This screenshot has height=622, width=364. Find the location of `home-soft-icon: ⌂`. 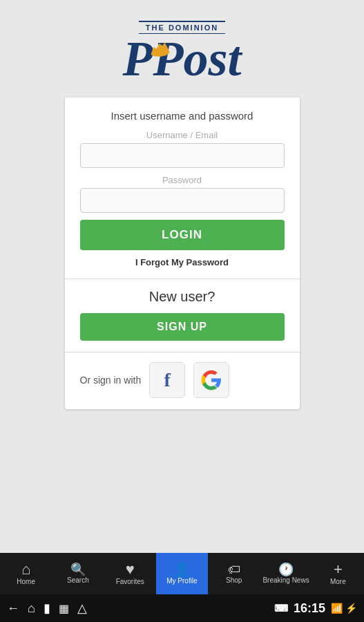

home-soft-icon: ⌂ is located at coordinates (32, 608).